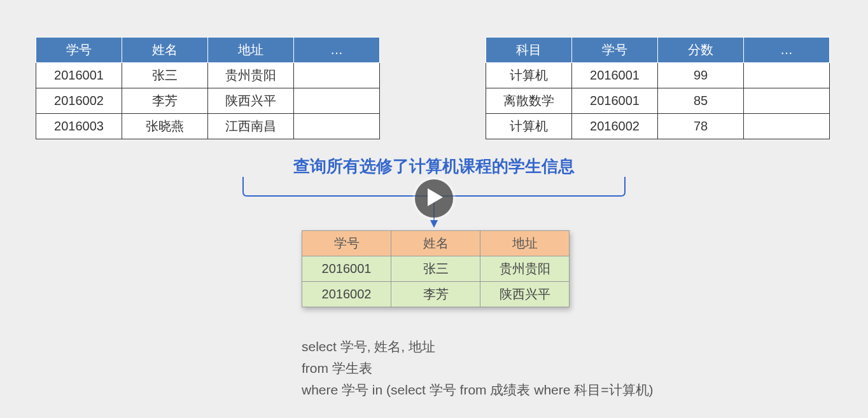 This screenshot has height=418, width=868. What do you see at coordinates (658, 88) in the screenshot?
I see `score-table: 科目 学号 分数 … 计算机 2016001 99 离散数学 2016001 8…` at bounding box center [658, 88].